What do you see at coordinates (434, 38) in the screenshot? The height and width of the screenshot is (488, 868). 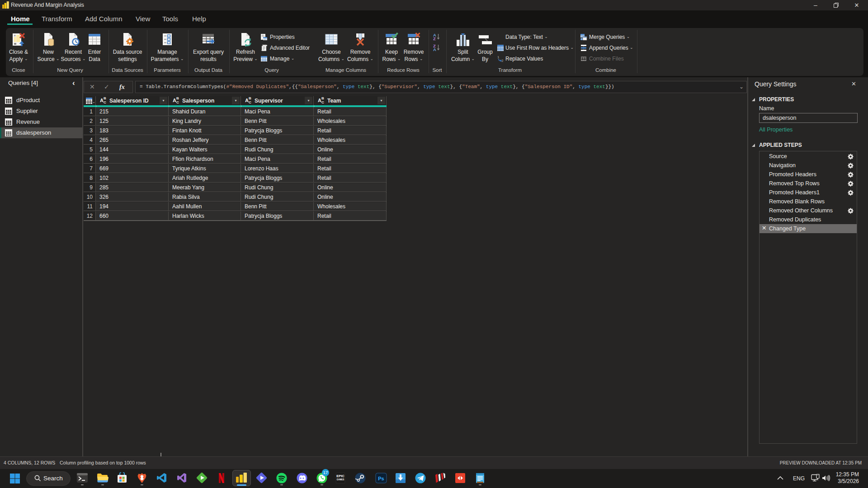 I see `svg-text: Z` at bounding box center [434, 38].